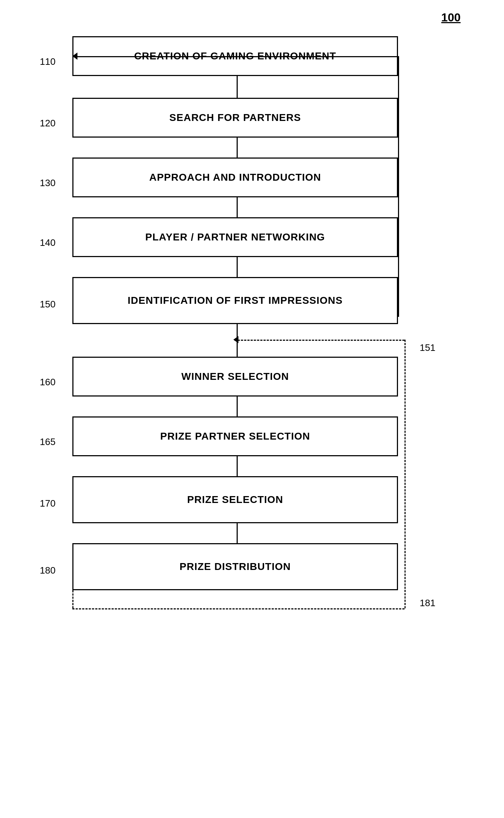 The image size is (504, 818). Describe the element at coordinates (48, 382) in the screenshot. I see `label-160: 160` at that location.